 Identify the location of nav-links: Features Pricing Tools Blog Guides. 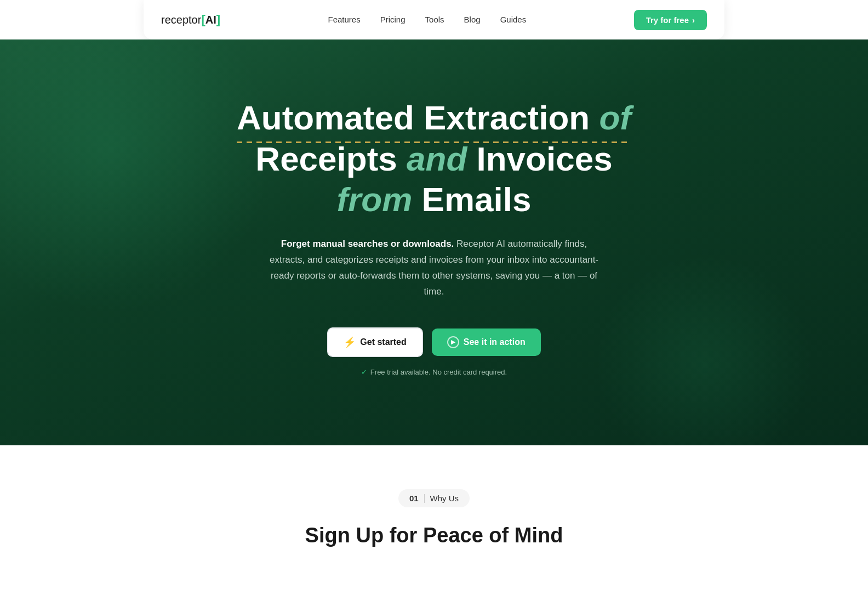
(427, 20).